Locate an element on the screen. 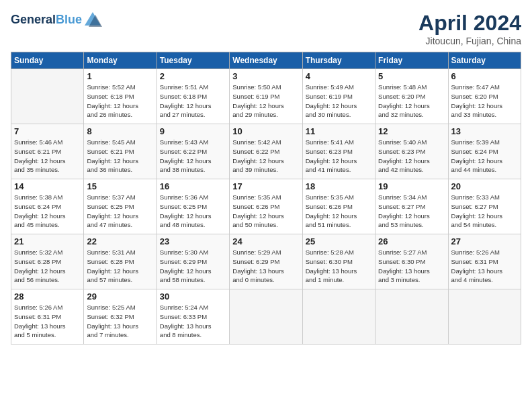  weekday-header: Sunday is located at coordinates (48, 60).